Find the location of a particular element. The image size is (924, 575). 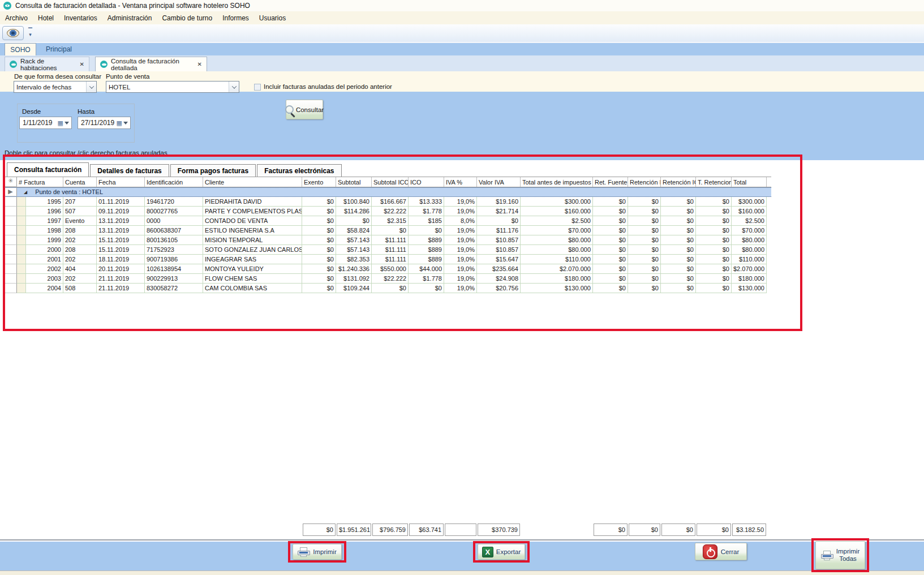

table-row: 200120218.11.2019900719386INGEAGRAR SAS$… is located at coordinates (388, 259).